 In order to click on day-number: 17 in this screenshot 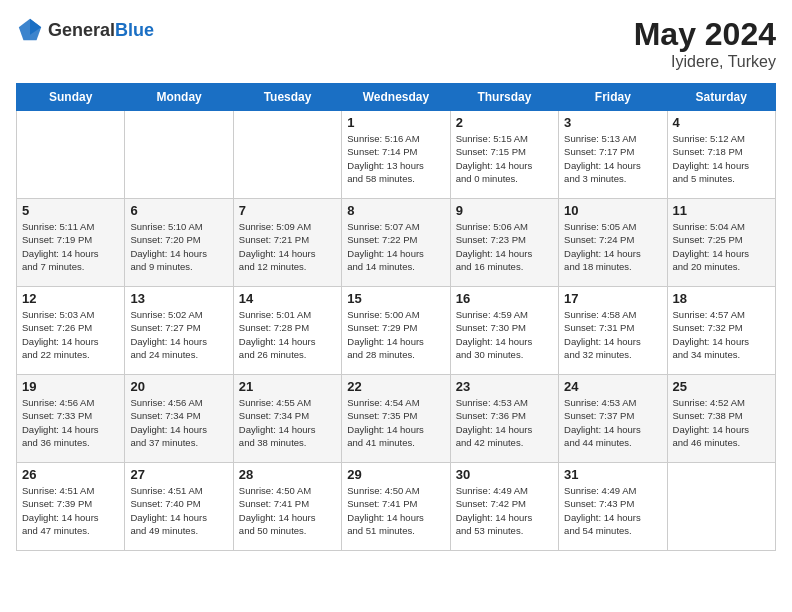, I will do `click(612, 298)`.